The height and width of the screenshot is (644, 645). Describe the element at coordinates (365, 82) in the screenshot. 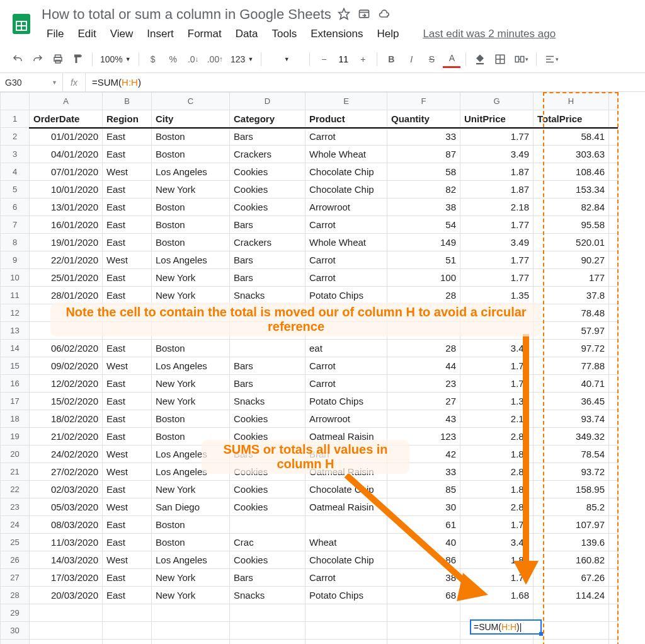

I see `formula-input: =SUM(H:H)` at that location.